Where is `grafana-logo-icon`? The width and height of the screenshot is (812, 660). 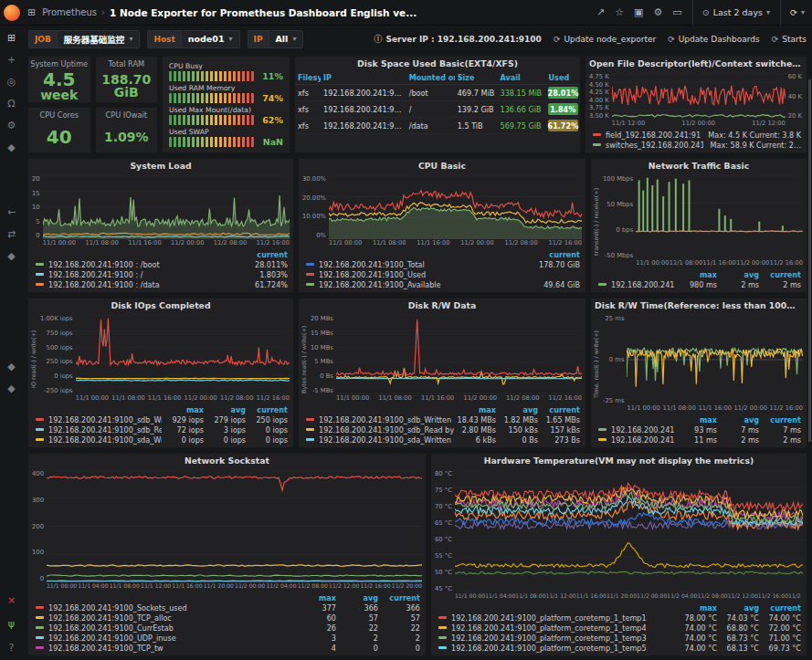
grafana-logo-icon is located at coordinates (12, 13).